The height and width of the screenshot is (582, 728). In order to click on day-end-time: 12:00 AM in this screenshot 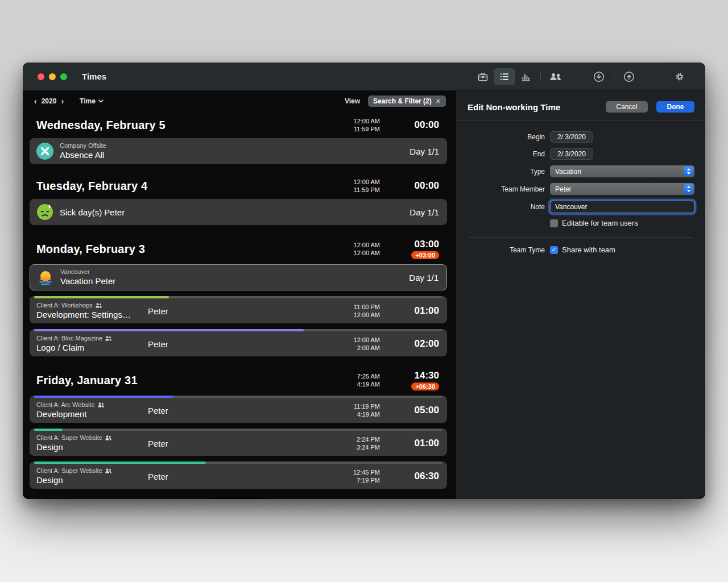, I will do `click(355, 253)`.